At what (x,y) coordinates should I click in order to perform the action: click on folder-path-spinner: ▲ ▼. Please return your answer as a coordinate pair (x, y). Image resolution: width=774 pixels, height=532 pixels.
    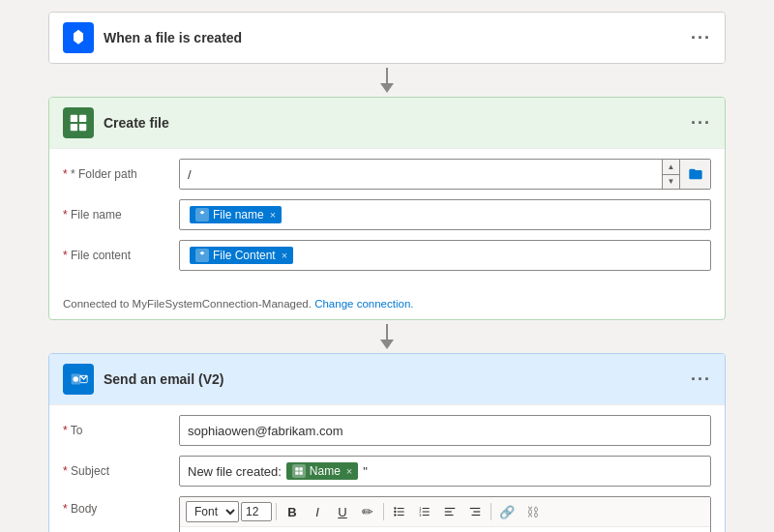
    Looking at the image, I should click on (670, 174).